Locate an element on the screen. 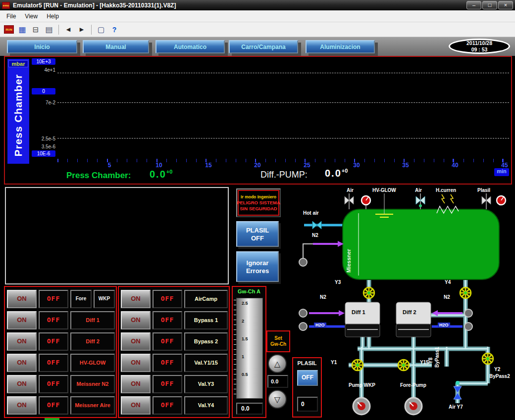 The height and width of the screenshot is (420, 515). close-button: × is located at coordinates (506, 5).